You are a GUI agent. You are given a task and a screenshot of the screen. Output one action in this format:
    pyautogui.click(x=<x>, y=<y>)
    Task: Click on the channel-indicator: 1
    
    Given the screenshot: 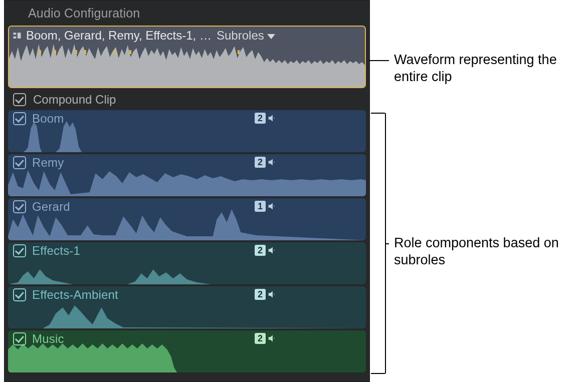 What is the action you would take?
    pyautogui.click(x=266, y=206)
    